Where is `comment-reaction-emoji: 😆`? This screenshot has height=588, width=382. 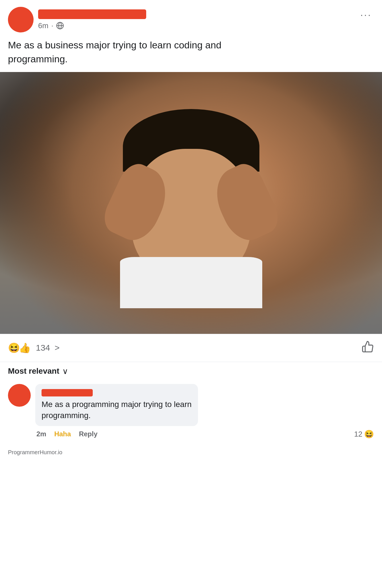
comment-reaction-emoji: 😆 is located at coordinates (369, 434).